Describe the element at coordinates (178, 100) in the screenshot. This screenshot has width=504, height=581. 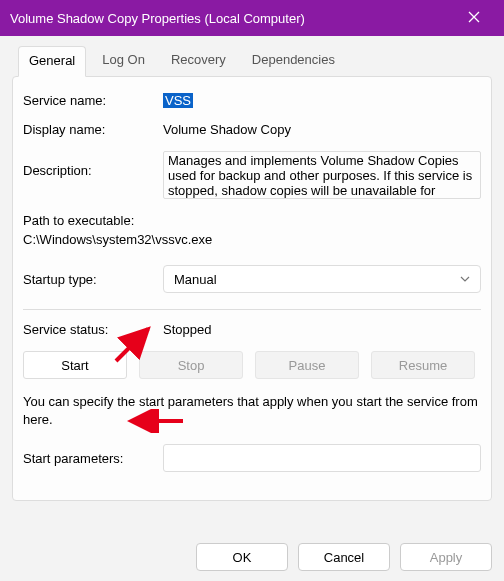
I see `value-service-name: VSS` at that location.